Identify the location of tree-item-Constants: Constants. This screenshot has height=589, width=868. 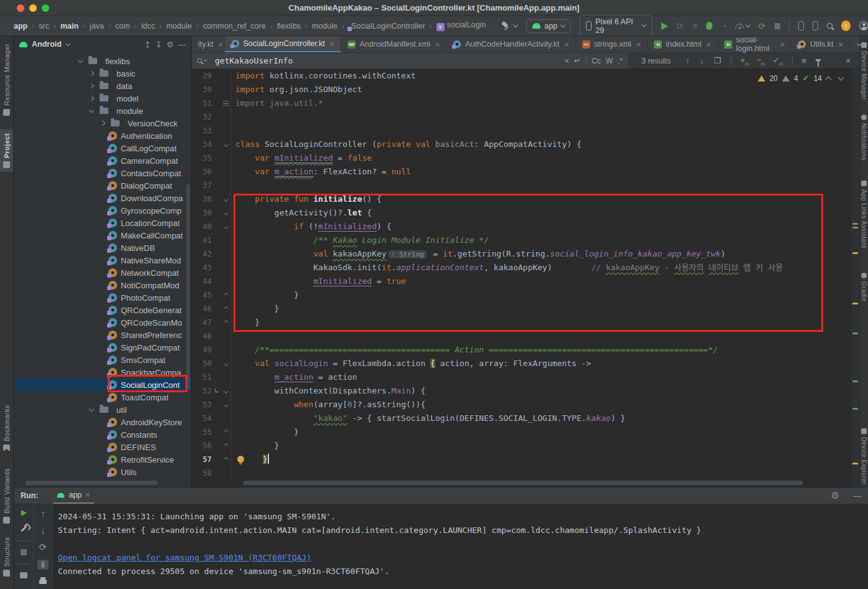
(103, 435).